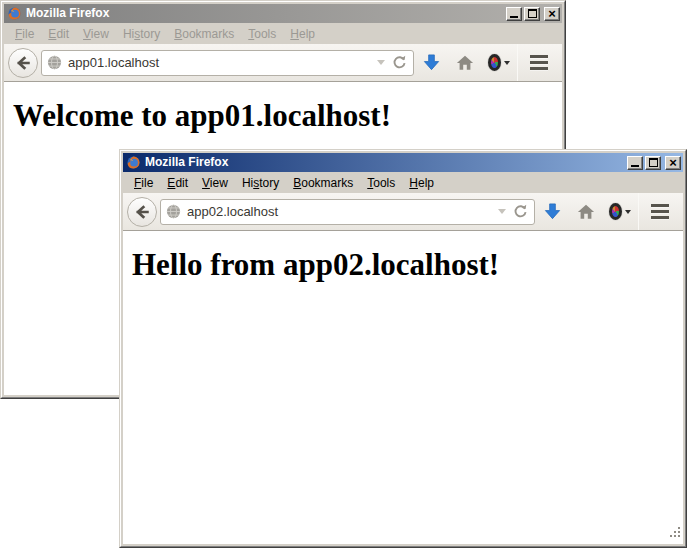 This screenshot has height=551, width=688. I want to click on navigation-toolbar: app02.localhost, so click(403, 212).